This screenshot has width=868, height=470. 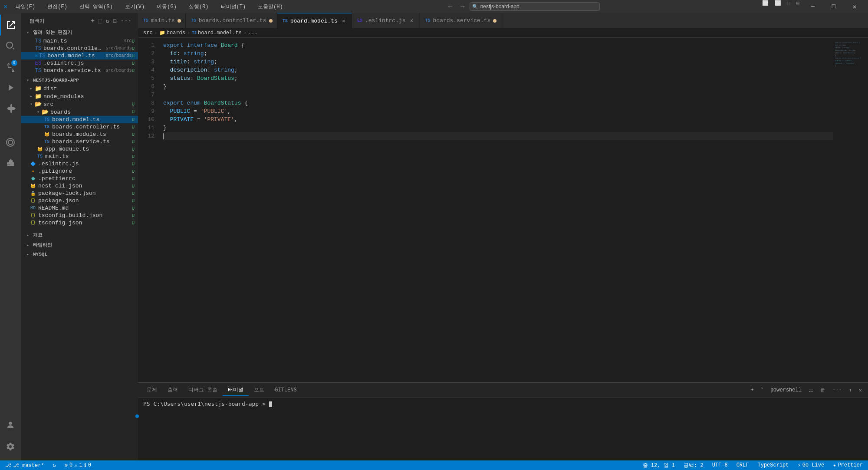 What do you see at coordinates (57, 7) in the screenshot?
I see `menu-edit: 편집(E)` at bounding box center [57, 7].